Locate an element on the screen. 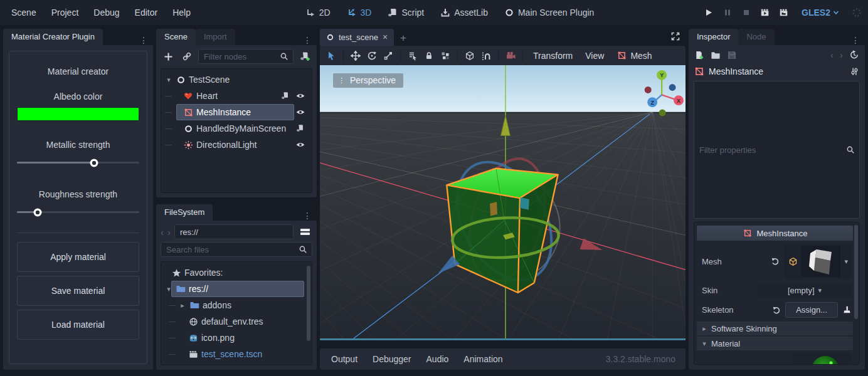 The width and height of the screenshot is (868, 376). menu-editor: Editor is located at coordinates (147, 13).